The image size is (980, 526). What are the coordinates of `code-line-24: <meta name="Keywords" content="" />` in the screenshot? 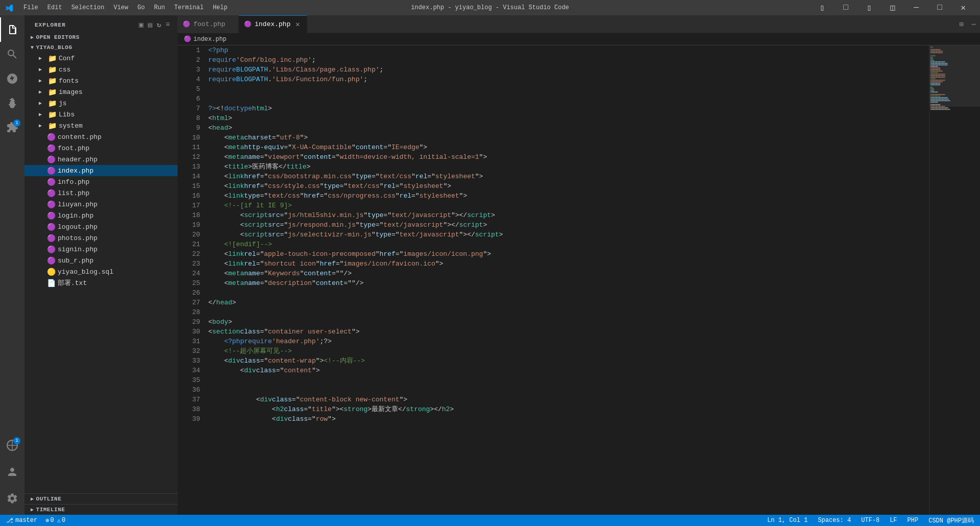 It's located at (567, 274).